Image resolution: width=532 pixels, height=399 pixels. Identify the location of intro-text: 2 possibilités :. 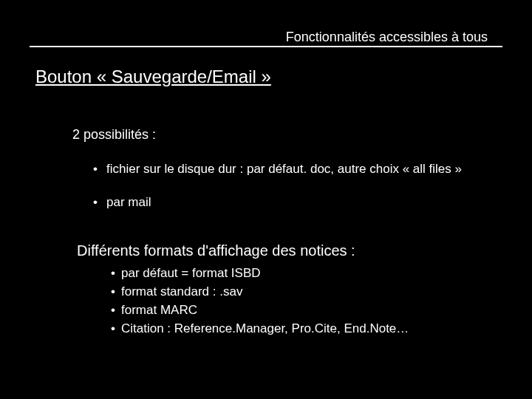
(287, 134).